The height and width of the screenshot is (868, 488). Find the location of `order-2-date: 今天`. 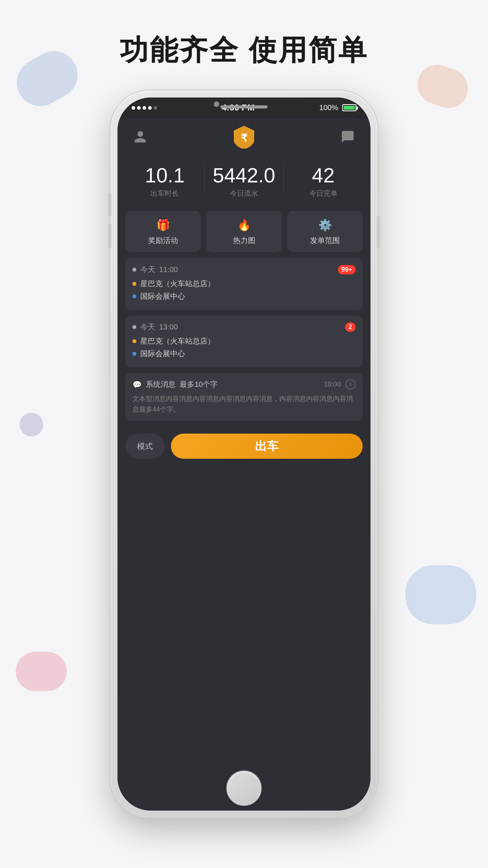

order-2-date: 今天 is located at coordinates (148, 327).